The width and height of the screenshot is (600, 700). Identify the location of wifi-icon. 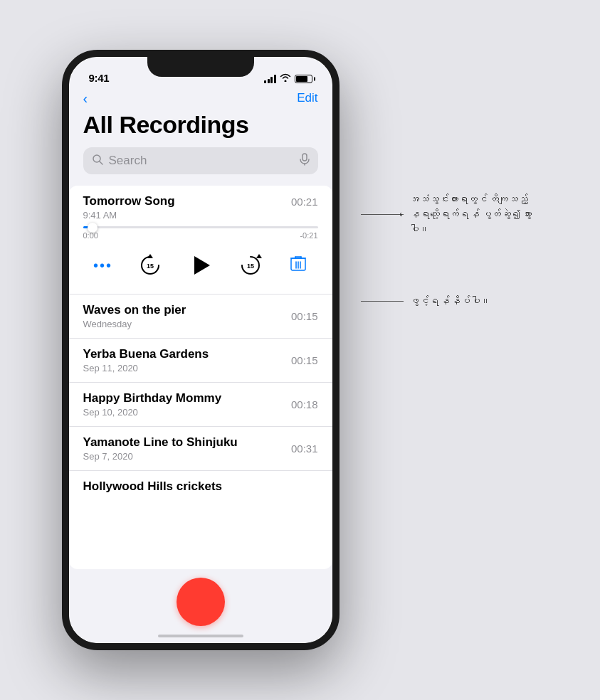
(285, 78).